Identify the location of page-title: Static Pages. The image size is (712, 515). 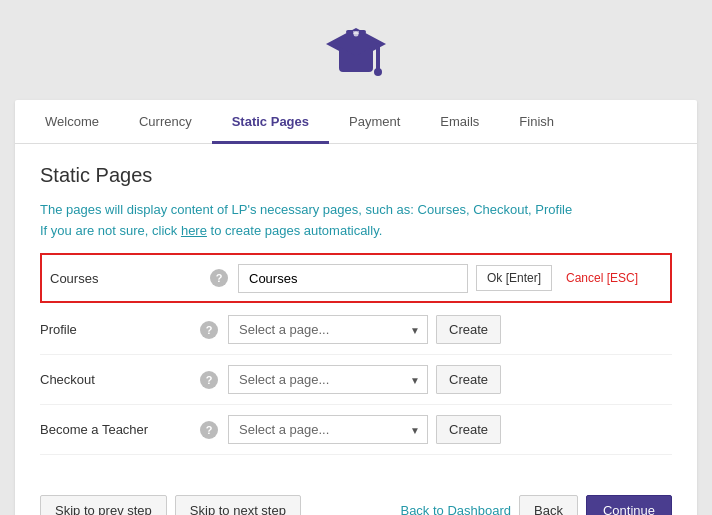
(356, 176).